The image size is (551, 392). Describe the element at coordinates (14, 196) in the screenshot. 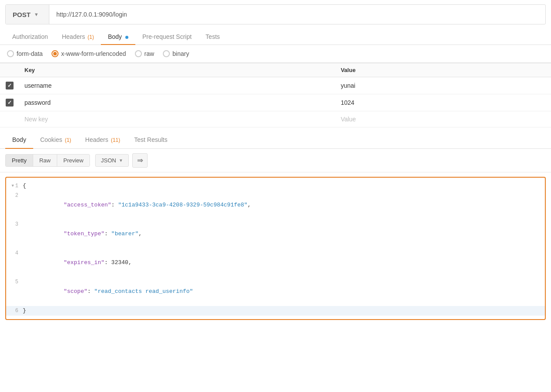

I see `line-num-2: 2` at that location.